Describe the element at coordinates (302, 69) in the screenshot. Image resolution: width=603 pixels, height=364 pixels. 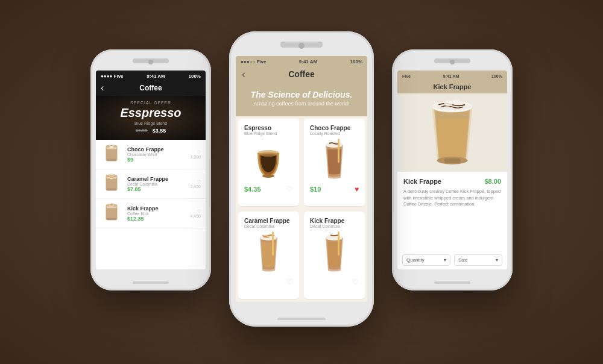
I see `center-header: ●●●○○ Five 9:41 AM 100% ‹ Coffee` at that location.